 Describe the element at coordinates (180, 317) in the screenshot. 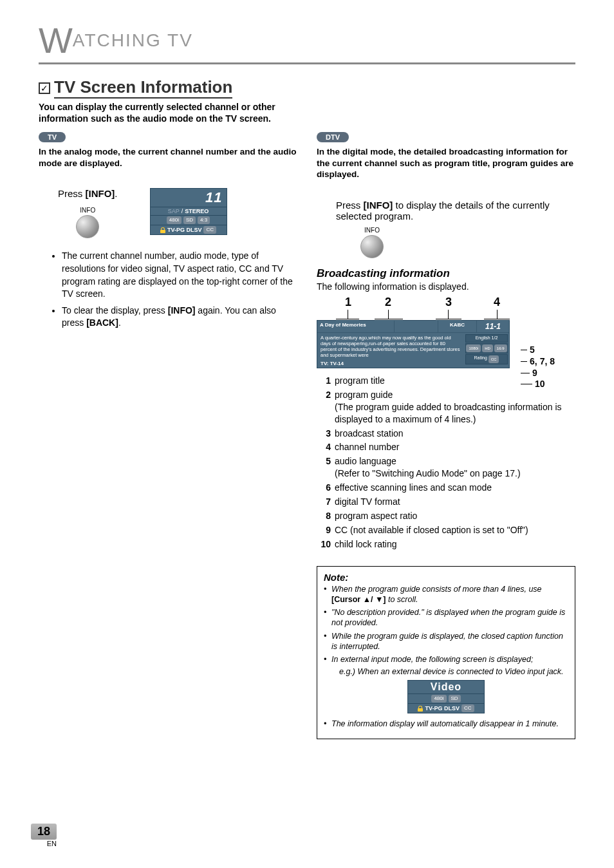

I see `tv-bullet-2: To clear the display, press [INFO] again…` at that location.